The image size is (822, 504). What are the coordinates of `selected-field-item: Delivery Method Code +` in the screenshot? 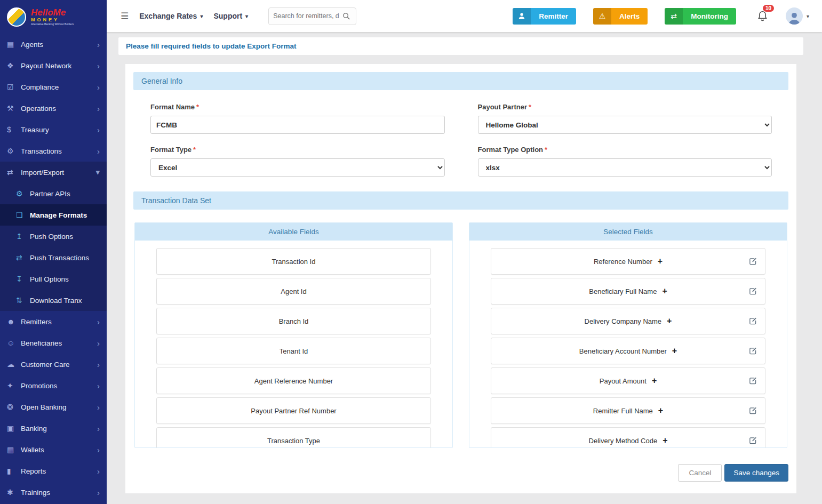 It's located at (628, 437).